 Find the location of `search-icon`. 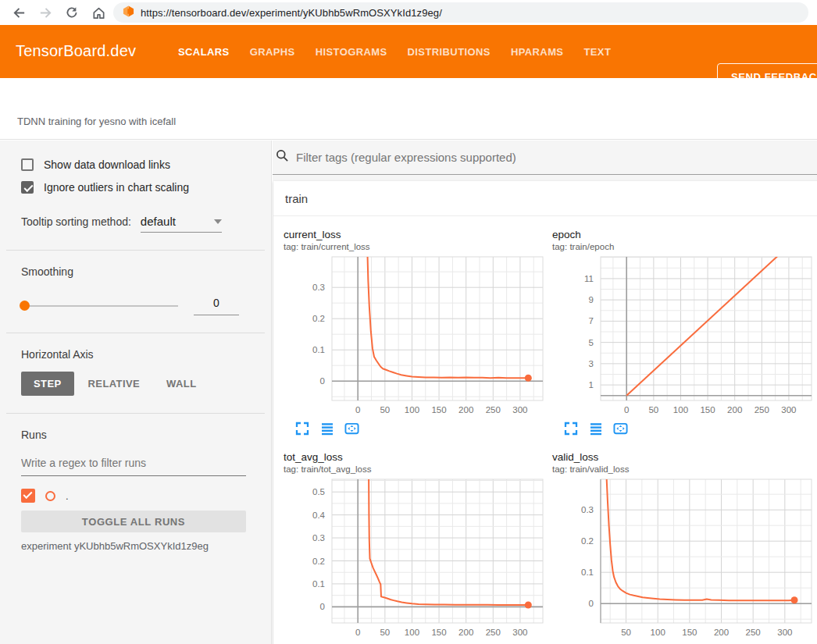

search-icon is located at coordinates (283, 158).